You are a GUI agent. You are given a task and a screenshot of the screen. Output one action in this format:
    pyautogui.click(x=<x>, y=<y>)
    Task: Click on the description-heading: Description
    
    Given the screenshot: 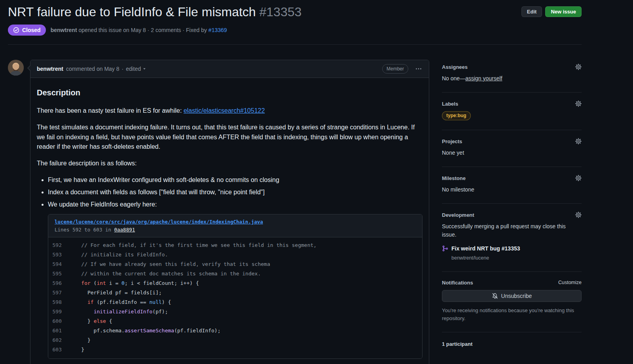 What is the action you would take?
    pyautogui.click(x=229, y=93)
    